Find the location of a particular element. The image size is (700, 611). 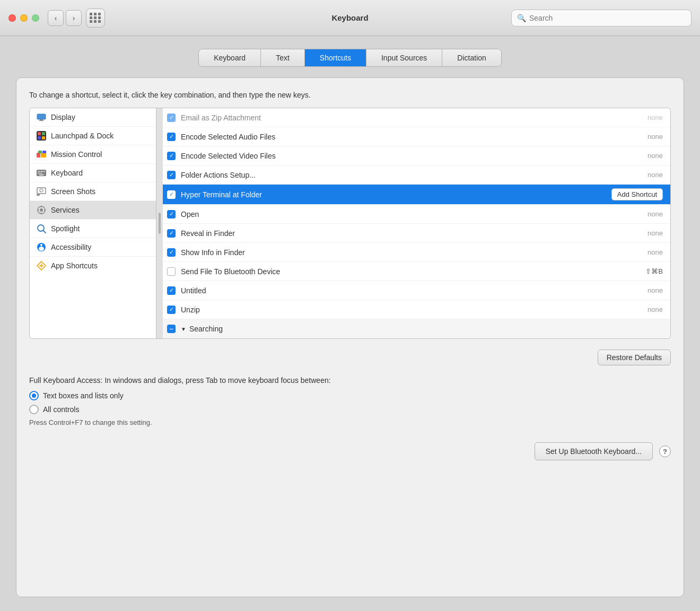

search-input is located at coordinates (608, 18).